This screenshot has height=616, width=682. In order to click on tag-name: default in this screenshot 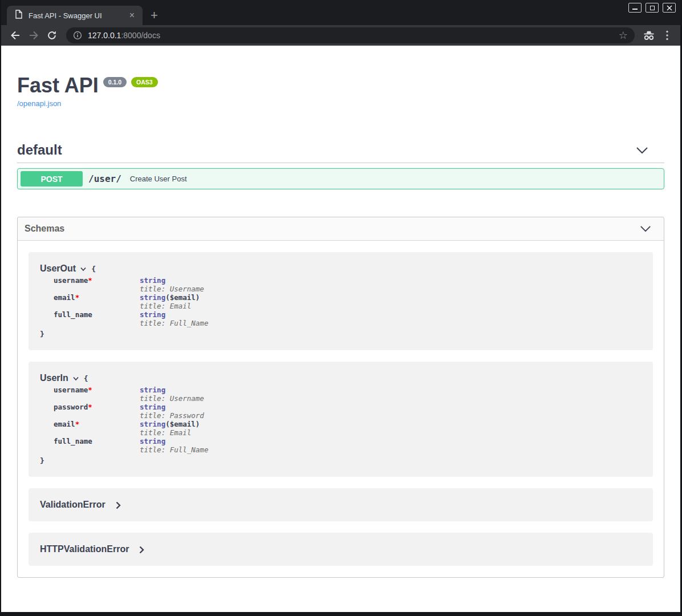, I will do `click(40, 150)`.